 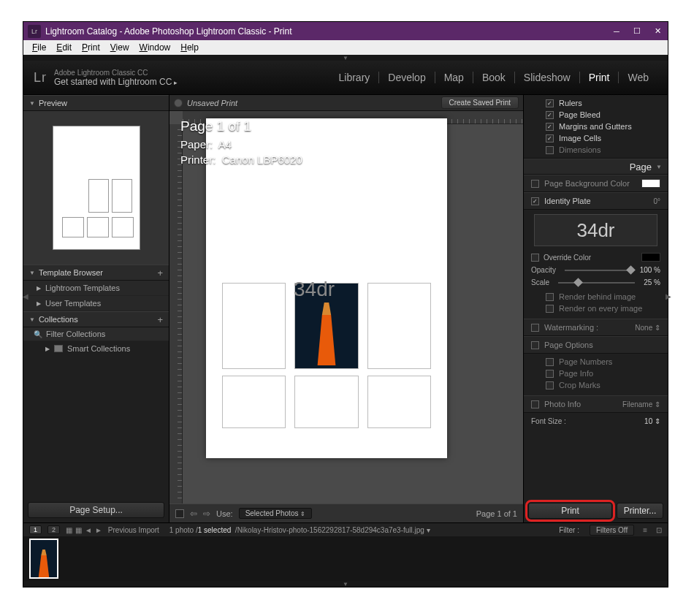 I want to click on main-window-button: 1, so click(x=35, y=530).